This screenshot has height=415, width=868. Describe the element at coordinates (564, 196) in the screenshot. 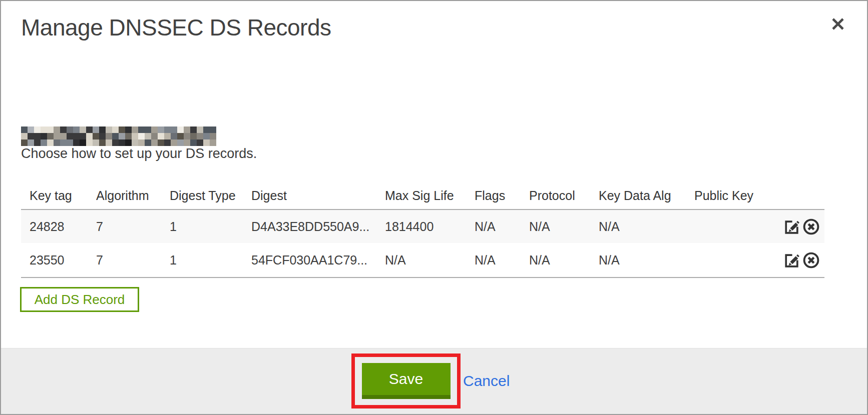

I see `header-protocol: Protocol` at that location.